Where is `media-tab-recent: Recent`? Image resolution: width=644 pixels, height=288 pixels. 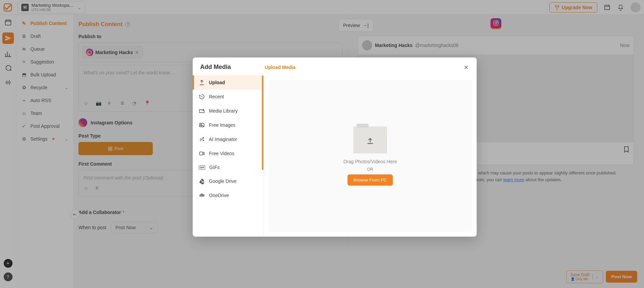 media-tab-recent: Recent is located at coordinates (228, 97).